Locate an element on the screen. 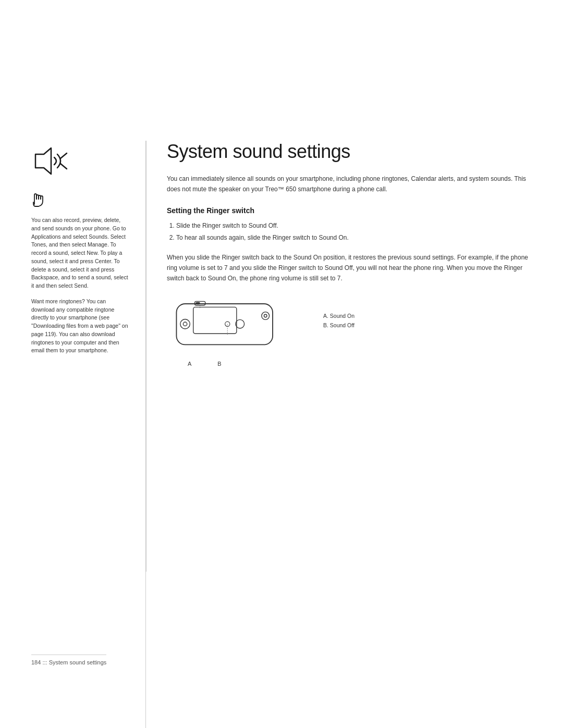 The height and width of the screenshot is (728, 563). page-footer: 184 ::: System sound settings is located at coordinates (69, 660).